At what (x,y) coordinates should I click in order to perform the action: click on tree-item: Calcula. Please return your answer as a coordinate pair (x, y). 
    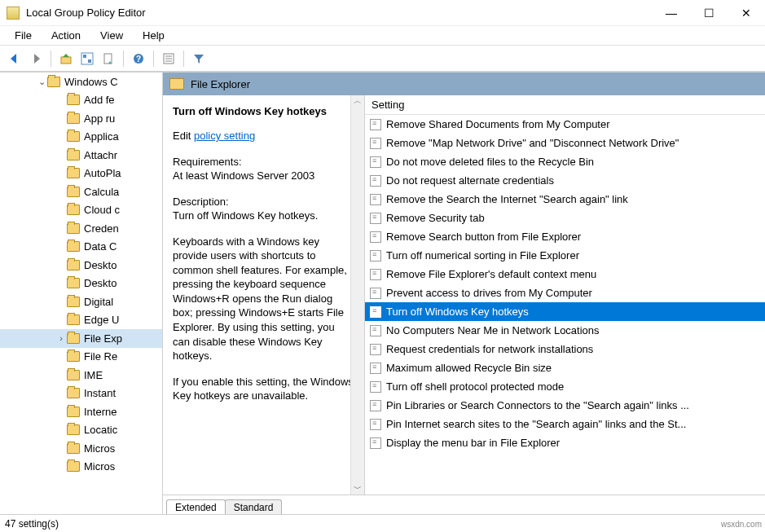
    Looking at the image, I should click on (81, 192).